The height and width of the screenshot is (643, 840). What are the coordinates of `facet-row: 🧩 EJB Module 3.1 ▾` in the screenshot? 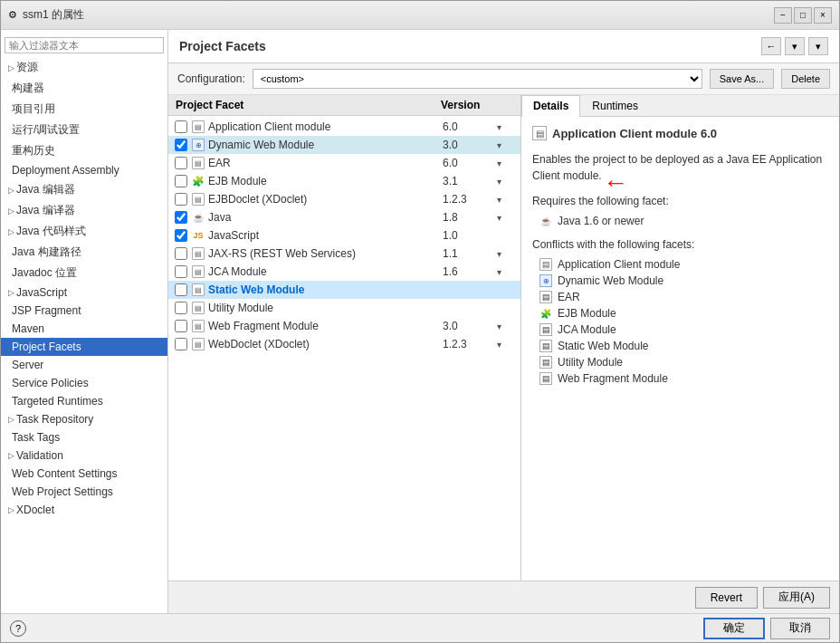 It's located at (344, 181).